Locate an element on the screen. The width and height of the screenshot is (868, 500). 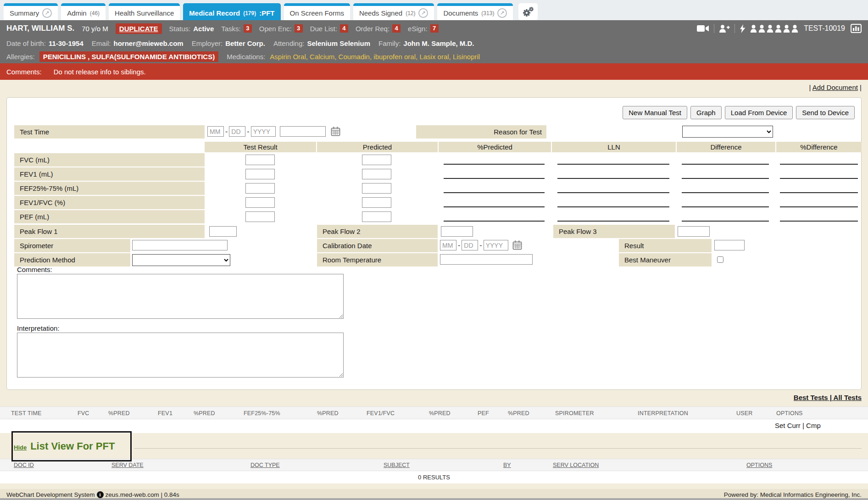
result-input is located at coordinates (729, 245).